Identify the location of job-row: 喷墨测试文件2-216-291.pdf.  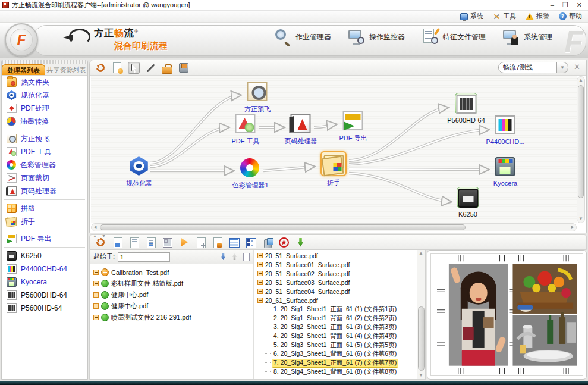
(171, 318).